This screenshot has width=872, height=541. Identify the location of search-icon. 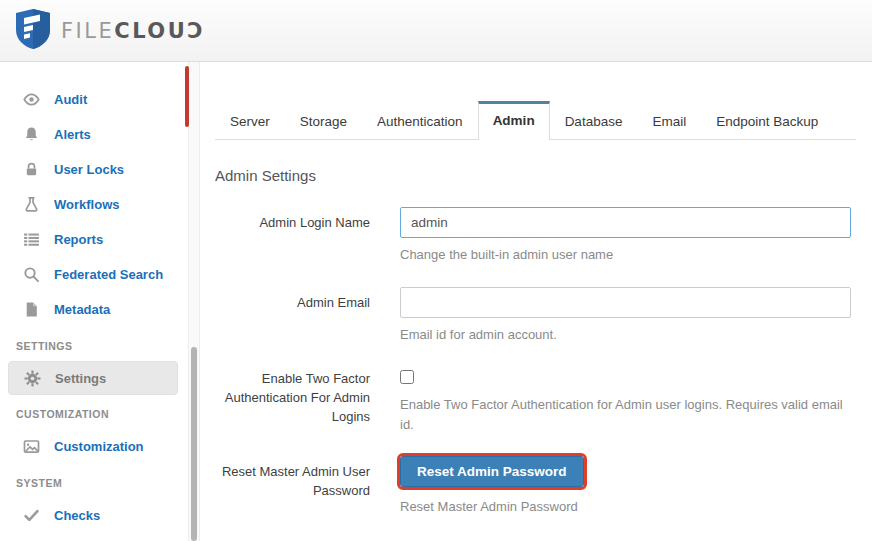
(31, 275).